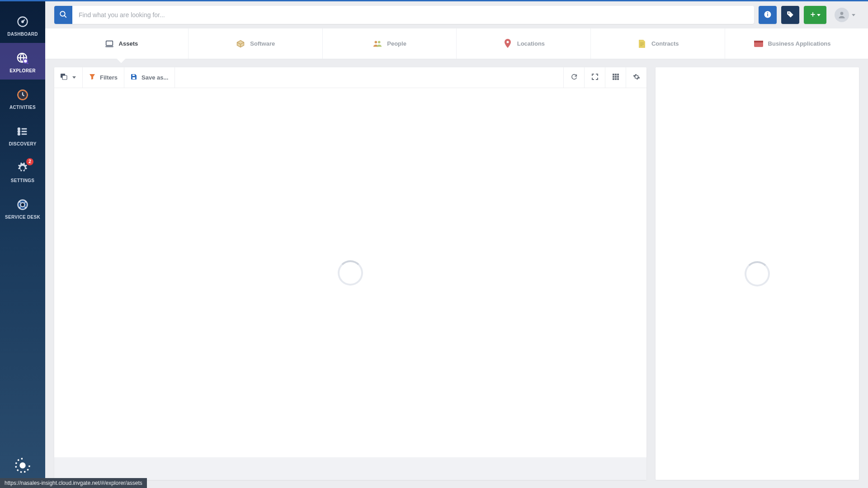 Image resolution: width=868 pixels, height=488 pixels. Describe the element at coordinates (23, 181) in the screenshot. I see `sidebar-item-label: SETTINGS` at that location.